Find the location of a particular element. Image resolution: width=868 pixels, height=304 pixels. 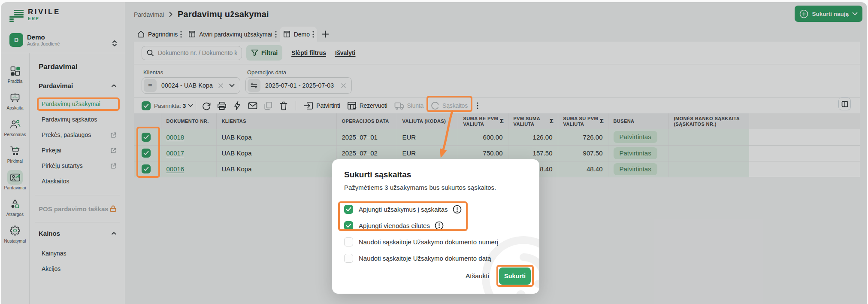

cancel-button: Atšaukti is located at coordinates (477, 276).